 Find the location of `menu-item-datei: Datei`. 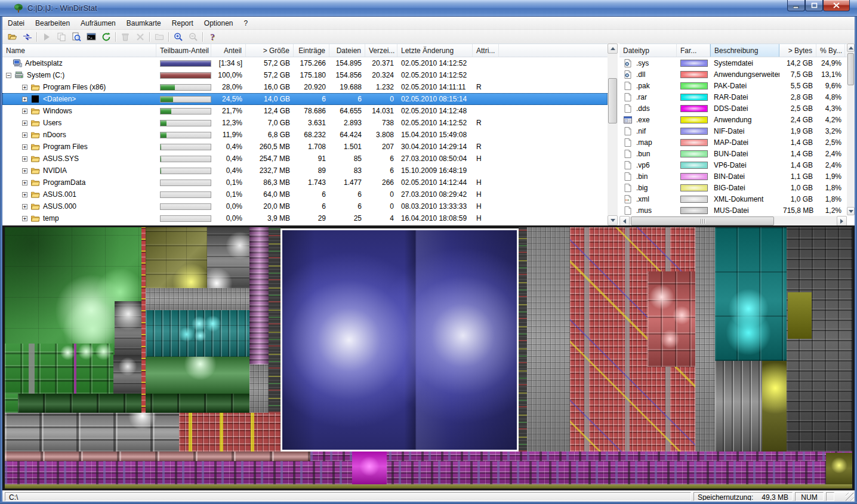

menu-item-datei: Datei is located at coordinates (16, 23).